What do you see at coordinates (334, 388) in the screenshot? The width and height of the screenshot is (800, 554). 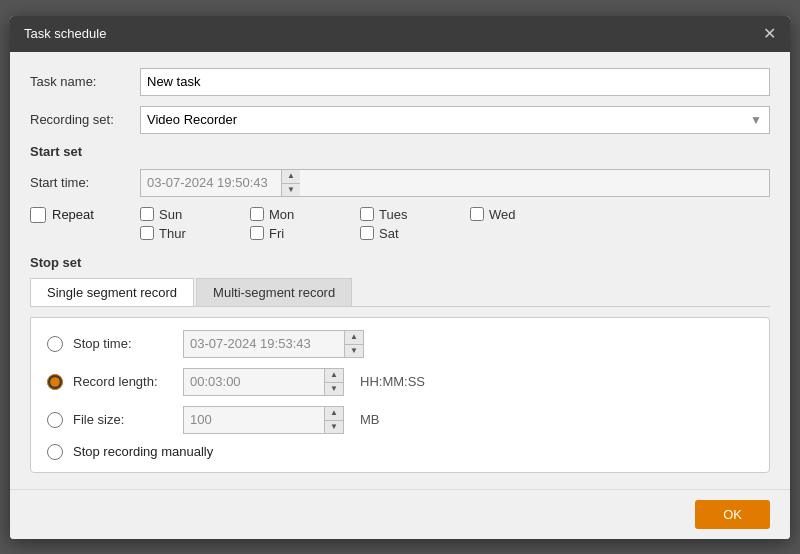 I see `record-length-down-button: ▼` at bounding box center [334, 388].